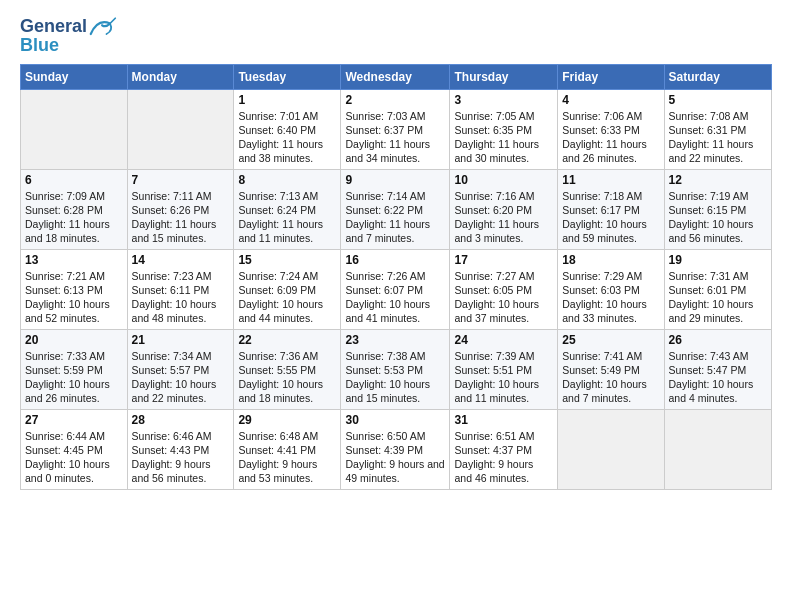 The height and width of the screenshot is (612, 792). Describe the element at coordinates (718, 129) in the screenshot. I see `calendar-cell: 5Sunrise: 7:08 AM Sunset: 6:31 PM Daylig…` at that location.